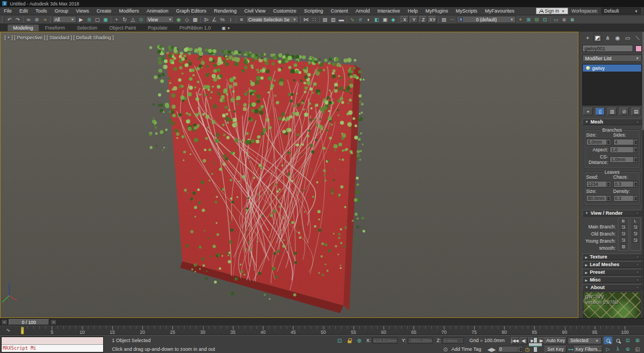  I want to click on render-production-icon: ◆, so click(393, 20).